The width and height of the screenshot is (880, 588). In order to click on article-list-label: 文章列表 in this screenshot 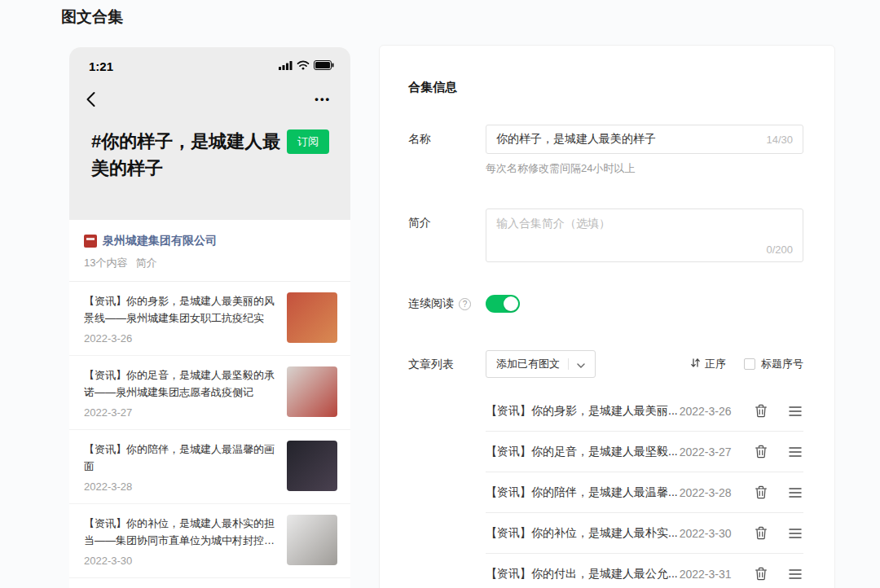, I will do `click(447, 469)`.